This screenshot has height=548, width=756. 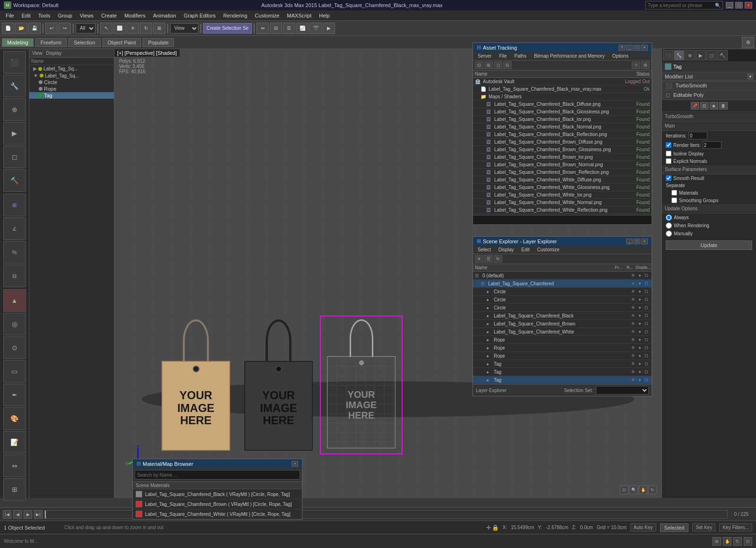 What do you see at coordinates (695, 106) in the screenshot?
I see `pin-stack-btn: 📌` at bounding box center [695, 106].